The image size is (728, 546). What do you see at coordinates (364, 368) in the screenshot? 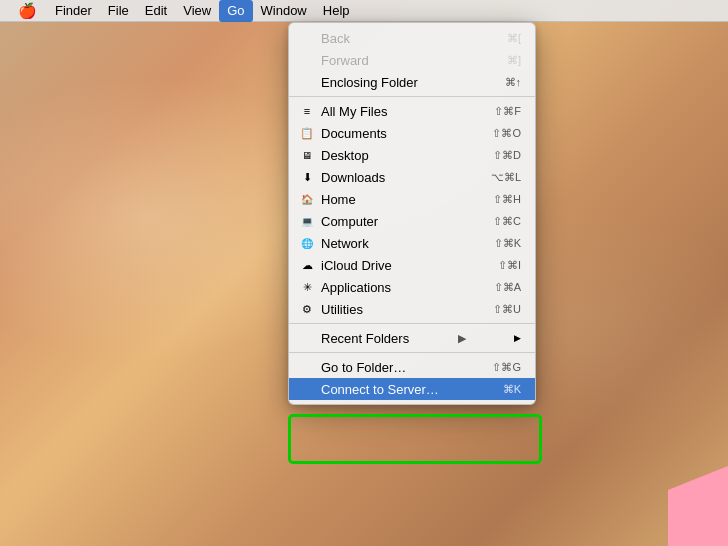
I see `goto-label: Go to Folder…` at bounding box center [364, 368].